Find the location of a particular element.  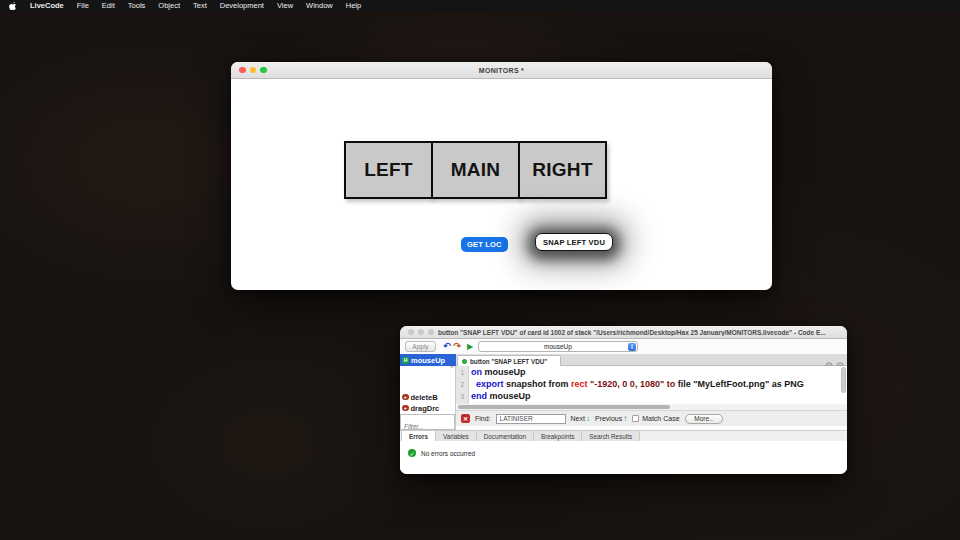

bottom-tab-search-results: Search Results is located at coordinates (610, 436).